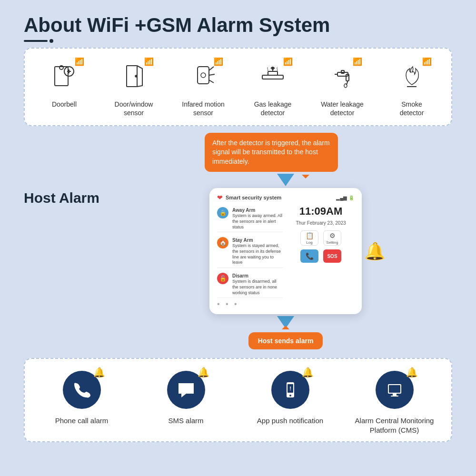 The width and height of the screenshot is (476, 476). I want to click on sms-label: SMS alarm, so click(186, 421).